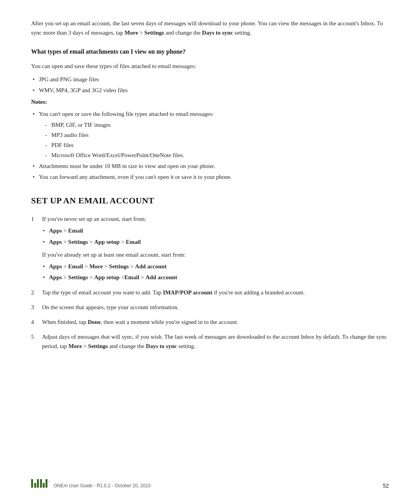 The image size is (420, 504). Describe the element at coordinates (214, 155) in the screenshot. I see `list-item: Microsoft Office Word/Excel/PowerPoint/O…` at that location.